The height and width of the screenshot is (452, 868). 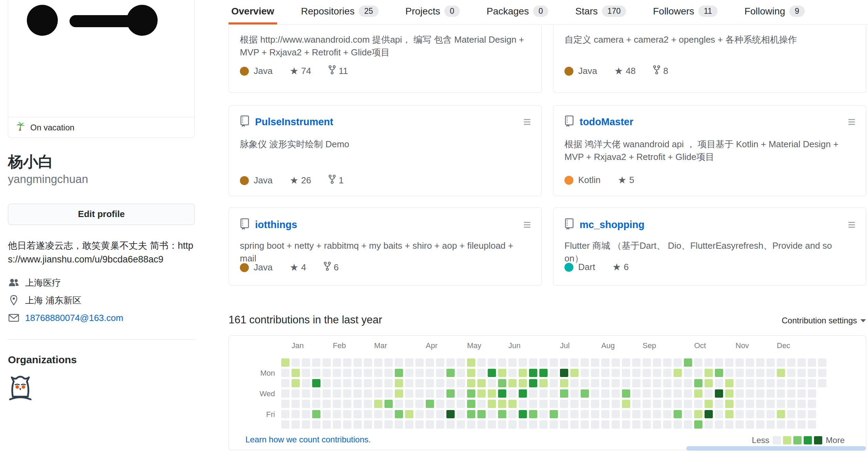 What do you see at coordinates (625, 71) in the screenshot?
I see `repo-stars: ★ 48` at bounding box center [625, 71].